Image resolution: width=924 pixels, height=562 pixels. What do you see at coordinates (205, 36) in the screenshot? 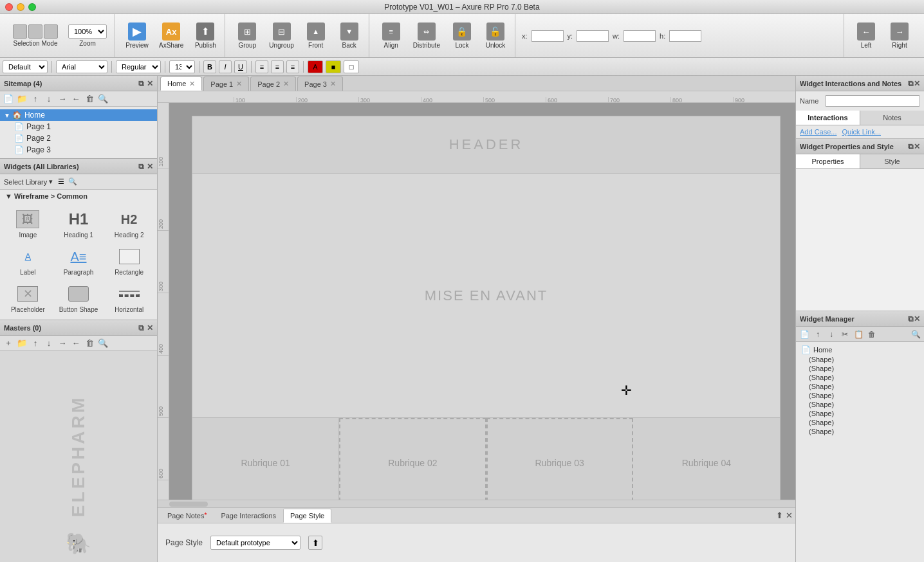
I see `publish-button: ⬆ Publish` at bounding box center [205, 36].